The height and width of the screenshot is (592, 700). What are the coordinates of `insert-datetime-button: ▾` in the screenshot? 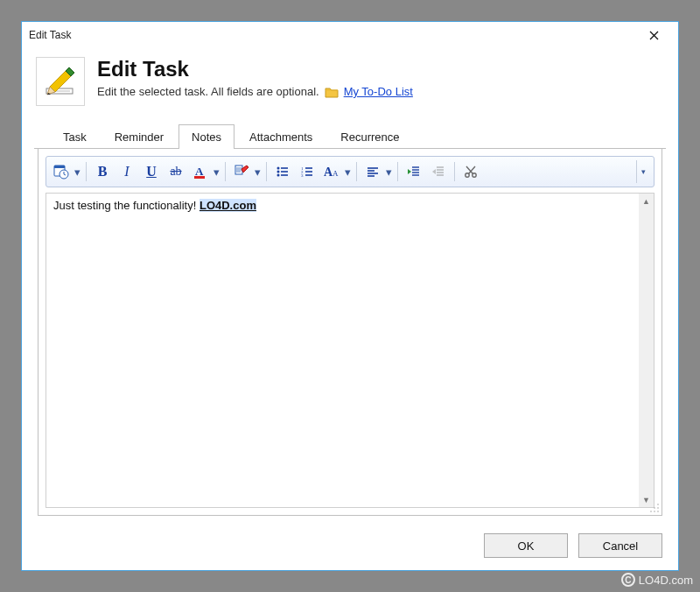 It's located at (66, 172).